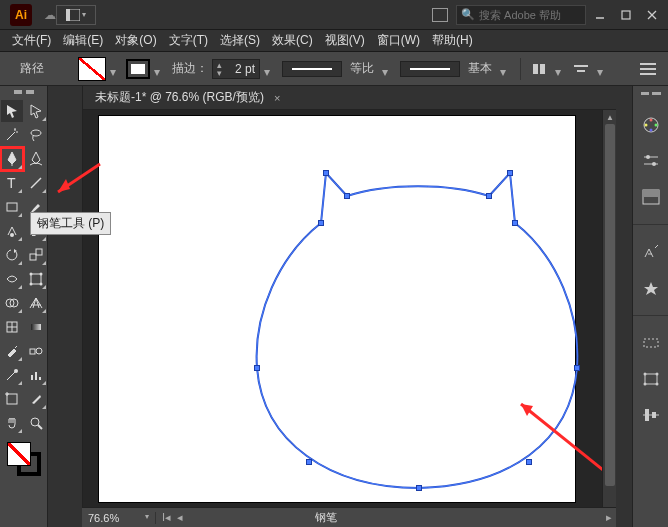 The height and width of the screenshot is (527, 668). What do you see at coordinates (172, 518) in the screenshot?
I see `artboard-navigation: I◂ ◂` at bounding box center [172, 518].